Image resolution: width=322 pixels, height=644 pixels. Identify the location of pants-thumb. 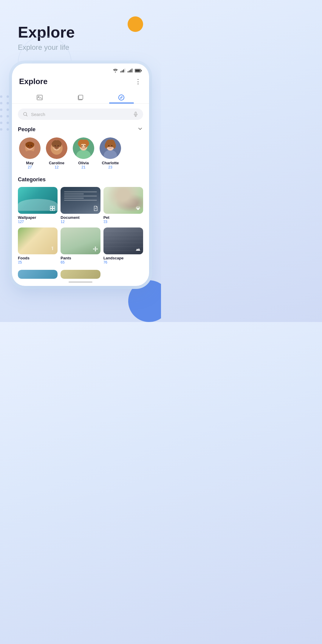
(80, 241).